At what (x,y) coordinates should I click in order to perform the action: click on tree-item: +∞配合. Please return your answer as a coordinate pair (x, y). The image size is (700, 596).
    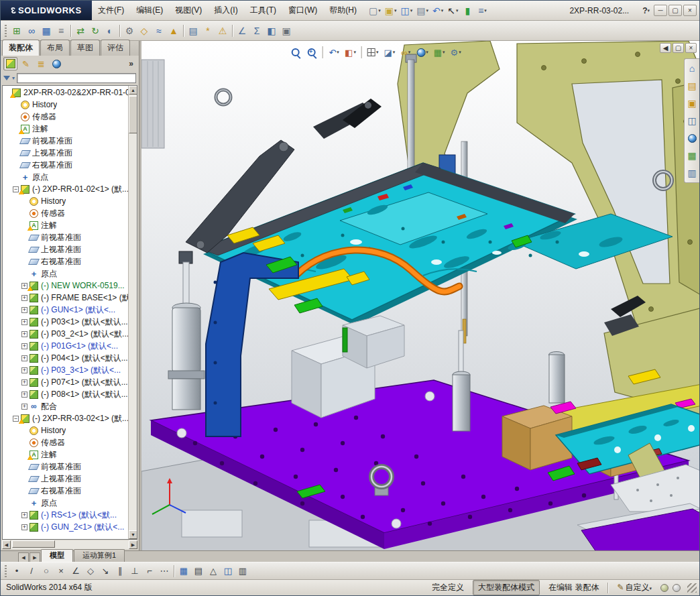
    Looking at the image, I should click on (66, 406).